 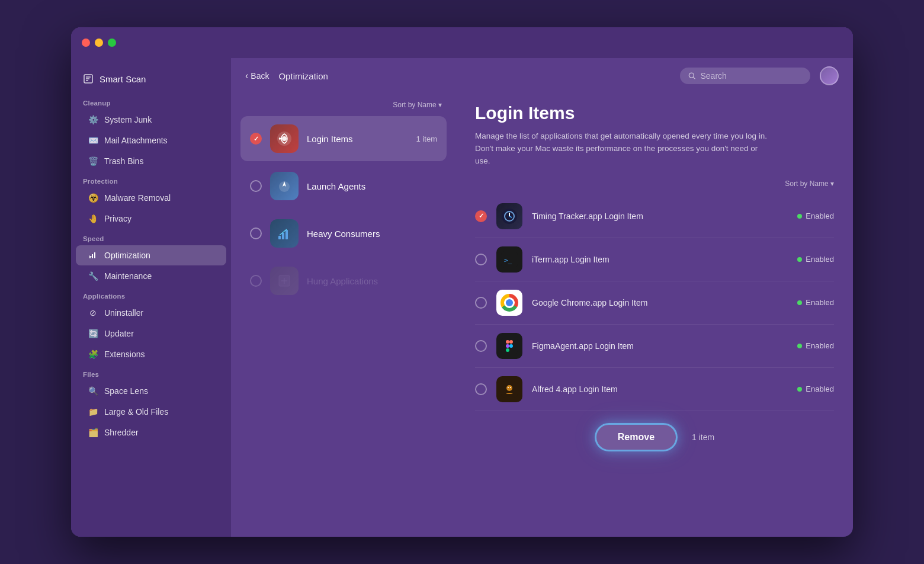 I want to click on login-items-radio, so click(x=256, y=139).